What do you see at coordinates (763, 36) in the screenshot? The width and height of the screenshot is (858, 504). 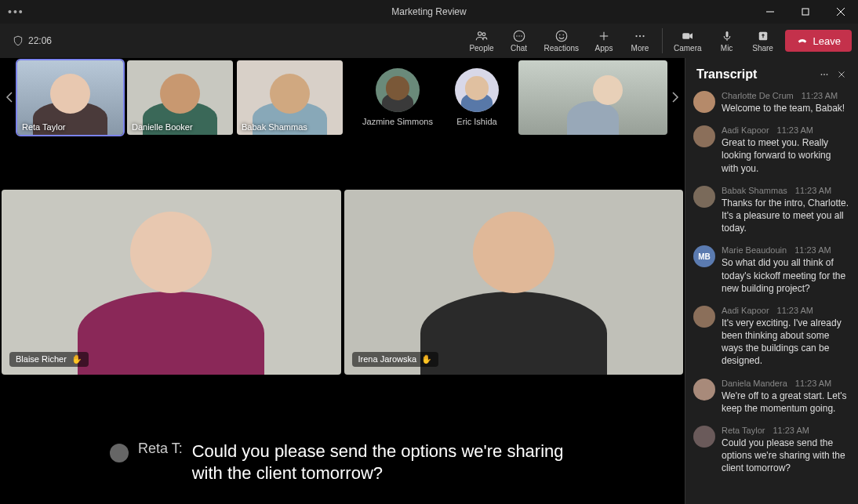 I see `share-icon` at bounding box center [763, 36].